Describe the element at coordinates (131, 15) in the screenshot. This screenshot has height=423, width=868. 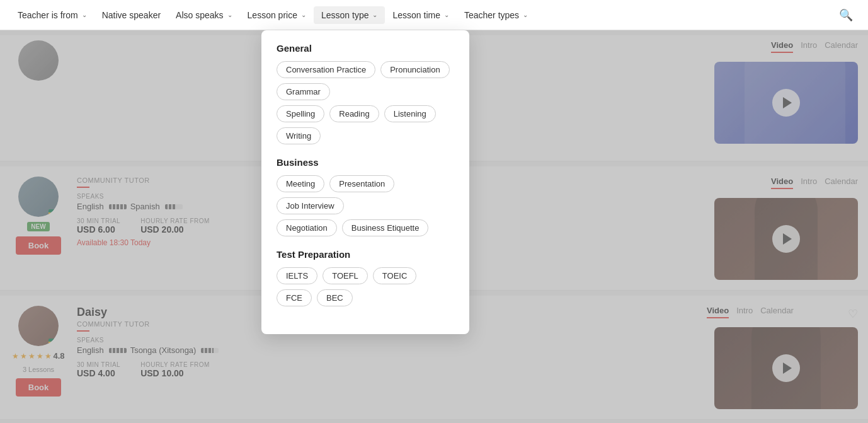
I see `filter-label: Native speaker` at that location.